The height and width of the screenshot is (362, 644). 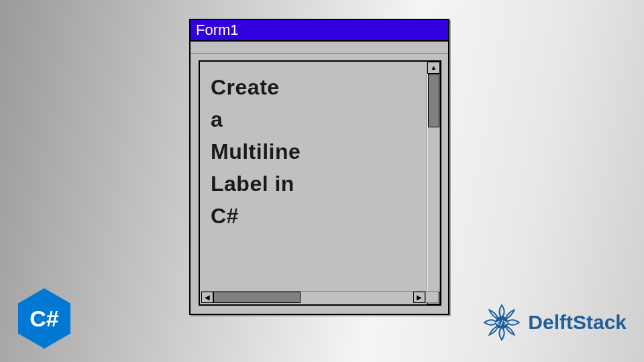 What do you see at coordinates (319, 48) in the screenshot?
I see `menubar` at bounding box center [319, 48].